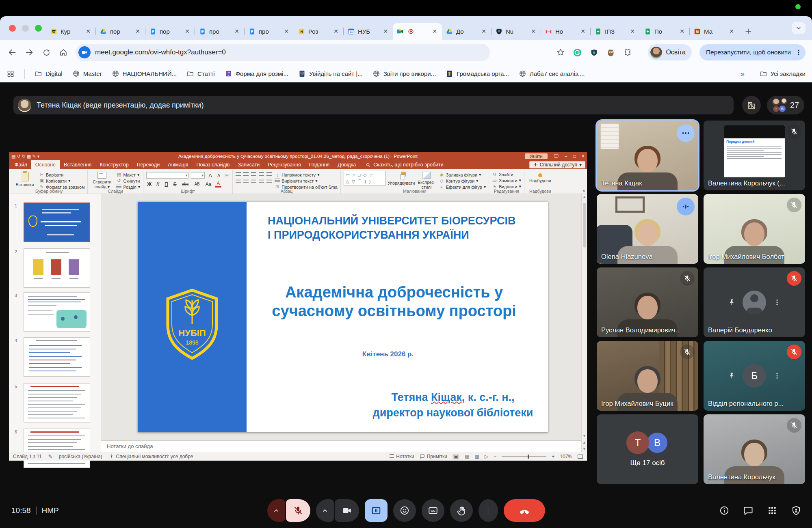 The height and width of the screenshot is (528, 812). I want to click on ppt-menu-tab: Довідка, so click(347, 165).